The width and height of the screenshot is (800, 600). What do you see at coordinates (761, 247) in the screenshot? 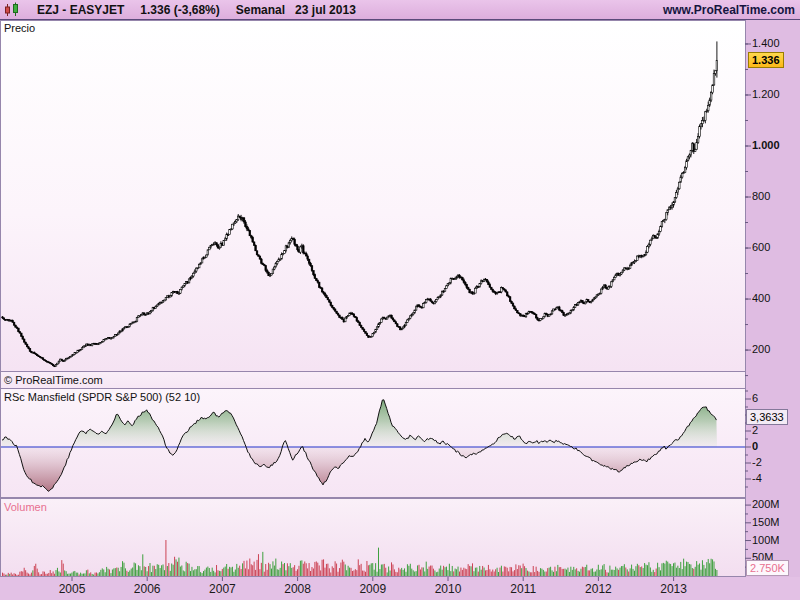
I see `axis-tick-label: 600` at bounding box center [761, 247].